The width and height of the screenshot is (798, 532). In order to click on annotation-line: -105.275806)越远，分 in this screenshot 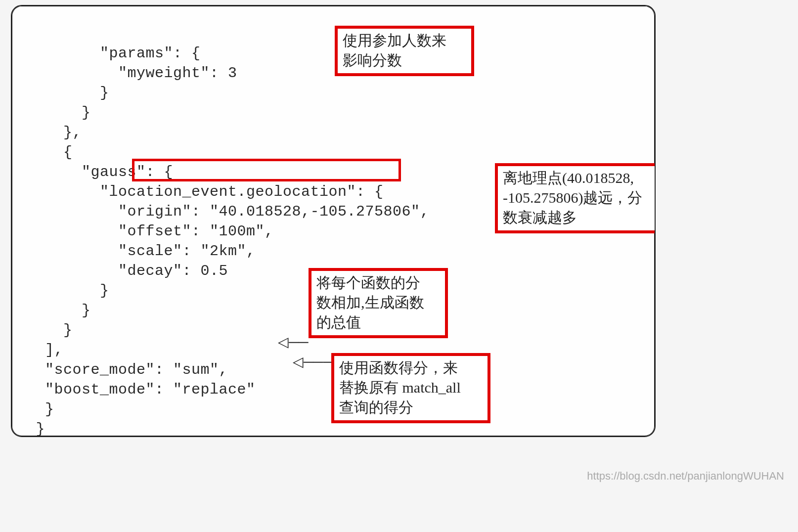, I will do `click(577, 198)`.